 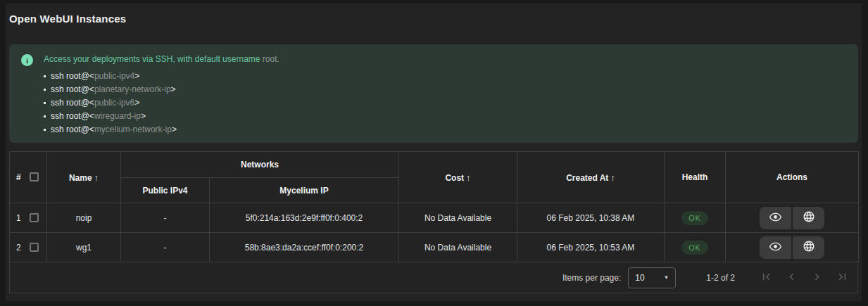 I want to click on row-index-cell: 2, so click(x=28, y=248).